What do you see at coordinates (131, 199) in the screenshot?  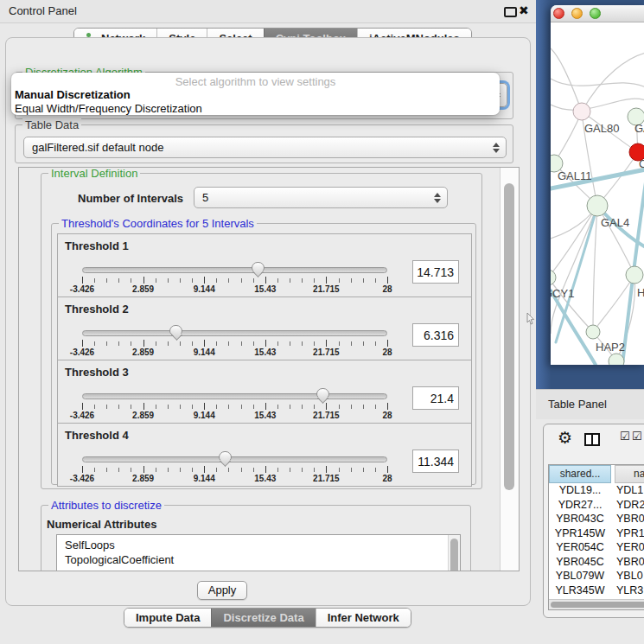 I see `num-intervals-label: Number of Intervals` at bounding box center [131, 199].